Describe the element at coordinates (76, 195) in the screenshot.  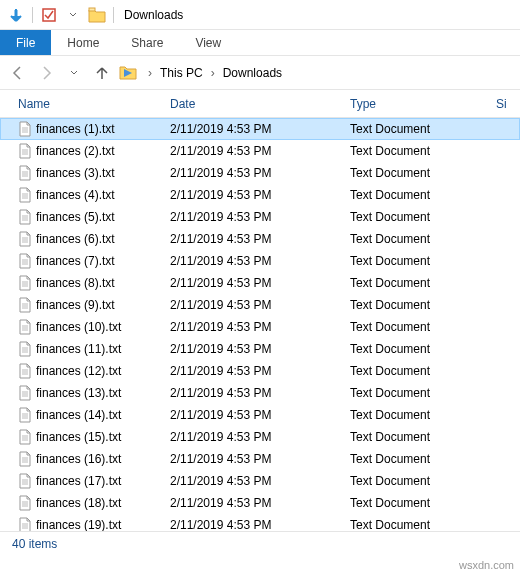
I see `file-name: finances (4).txt` at that location.